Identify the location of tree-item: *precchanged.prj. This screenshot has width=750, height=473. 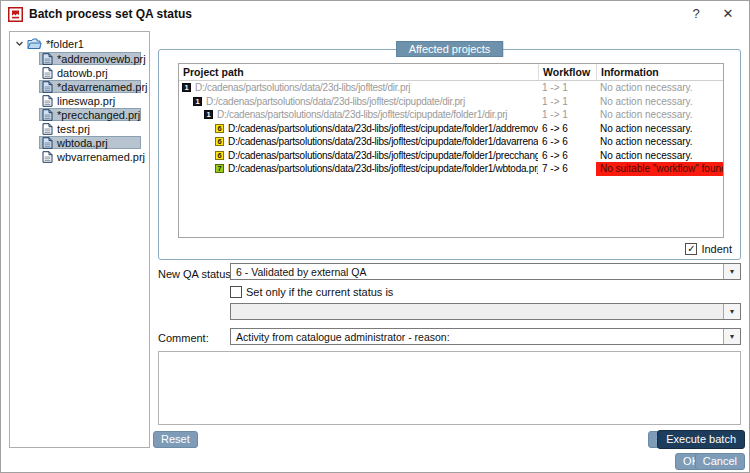
(90, 114).